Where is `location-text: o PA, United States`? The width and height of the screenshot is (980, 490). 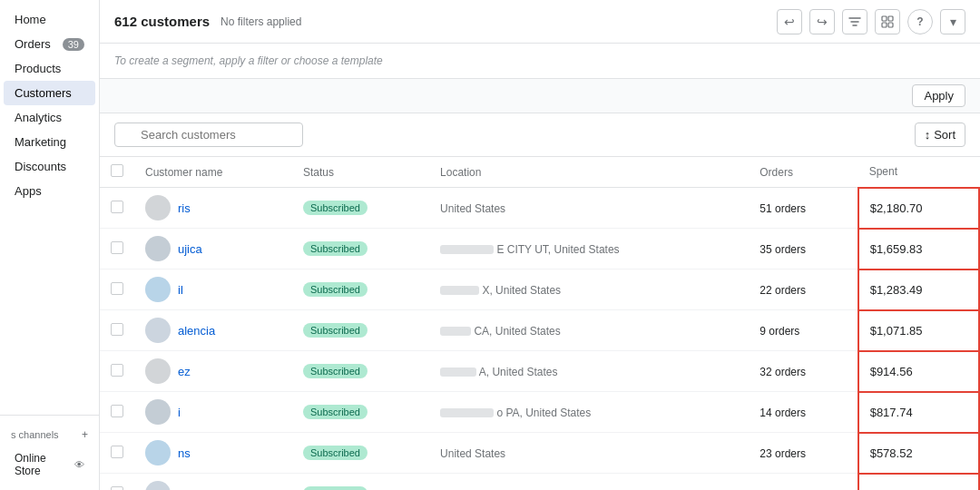 location-text: o PA, United States is located at coordinates (515, 413).